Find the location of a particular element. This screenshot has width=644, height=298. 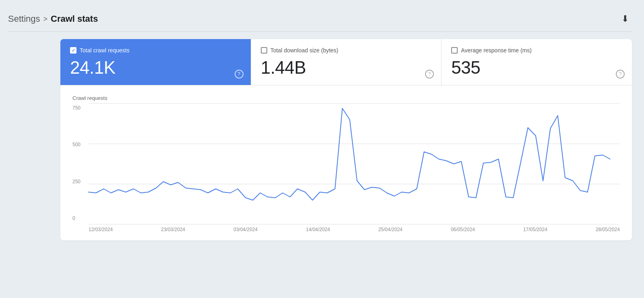

x-label-6: 17/05/2024 is located at coordinates (535, 230).